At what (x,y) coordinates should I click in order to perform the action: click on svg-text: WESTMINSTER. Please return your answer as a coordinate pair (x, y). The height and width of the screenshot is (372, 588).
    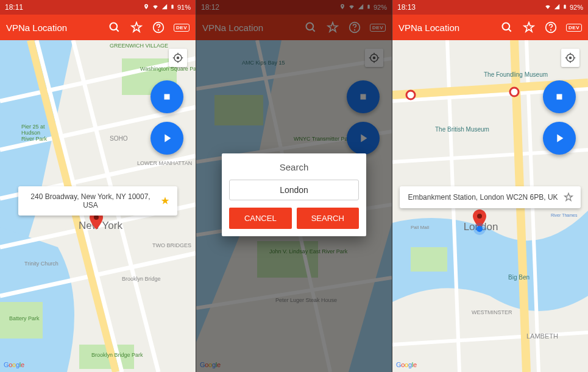
    Looking at the image, I should click on (492, 312).